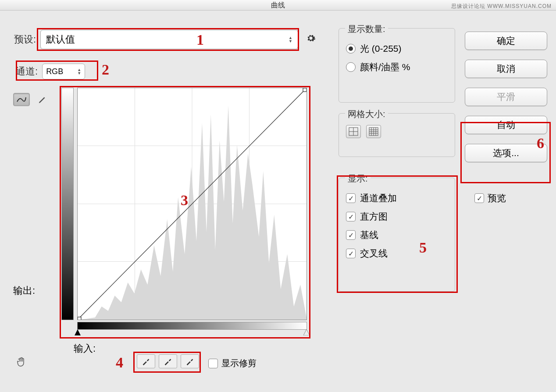 The image size is (556, 392). I want to click on show-clip-row: 显示修剪, so click(232, 363).